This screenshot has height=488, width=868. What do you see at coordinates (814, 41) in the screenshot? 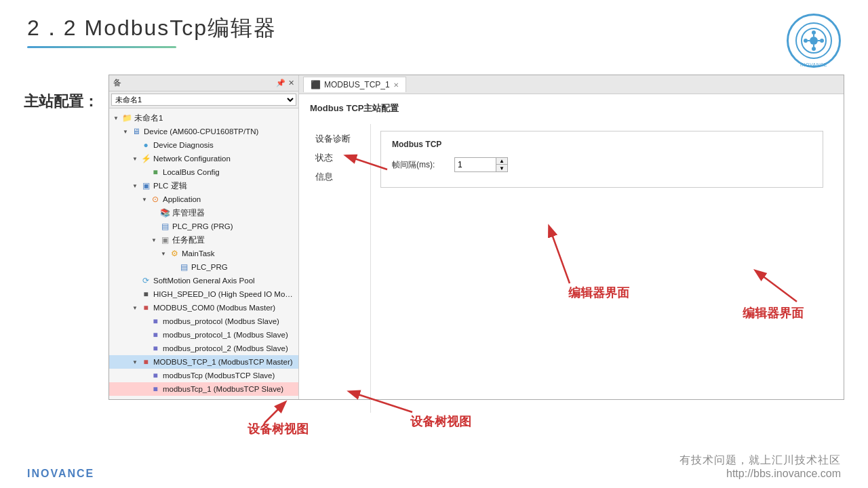
I see `logo-svg-icon` at bounding box center [814, 41].